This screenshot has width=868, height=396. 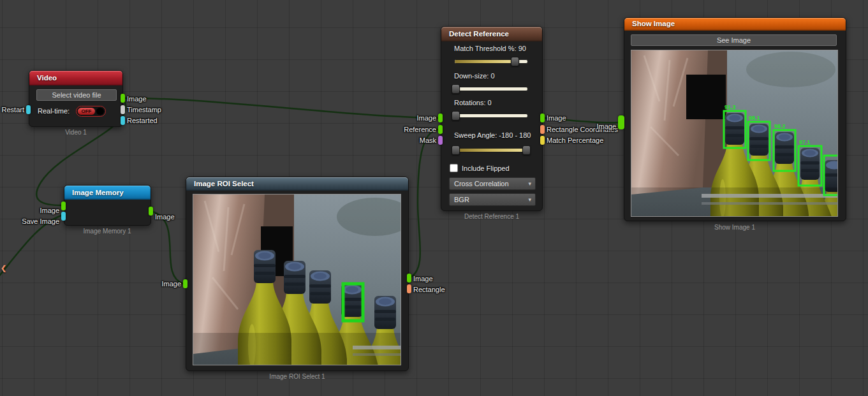 I want to click on include-flipped-label: Include Flipped, so click(x=486, y=168).